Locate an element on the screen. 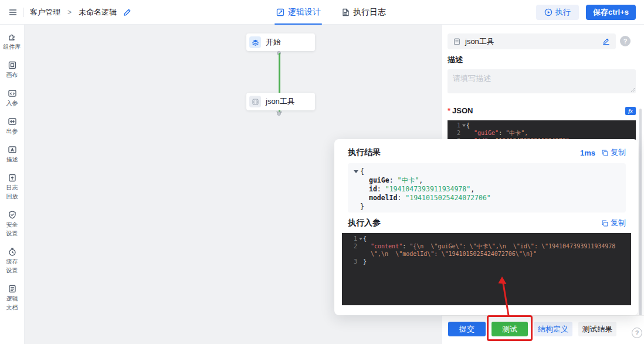 This screenshot has width=644, height=344. document-icon is located at coordinates (12, 289).